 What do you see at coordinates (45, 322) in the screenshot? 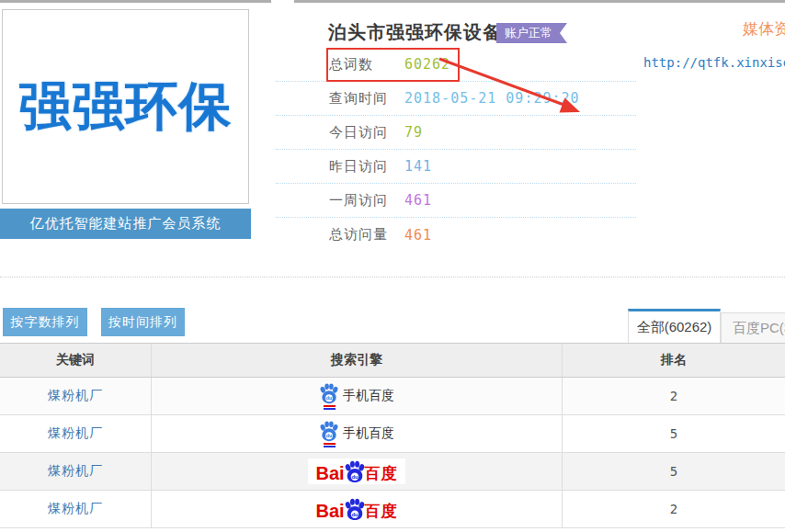
I see `sort-by-words-button: 按字数排列` at bounding box center [45, 322].